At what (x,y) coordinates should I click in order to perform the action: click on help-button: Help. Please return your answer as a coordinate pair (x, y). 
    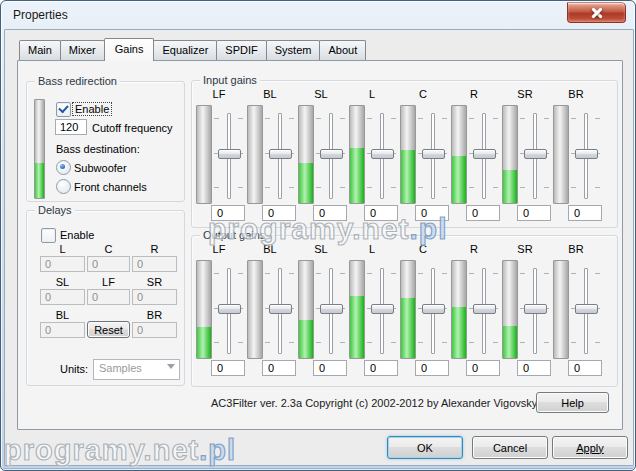
    Looking at the image, I should click on (572, 402).